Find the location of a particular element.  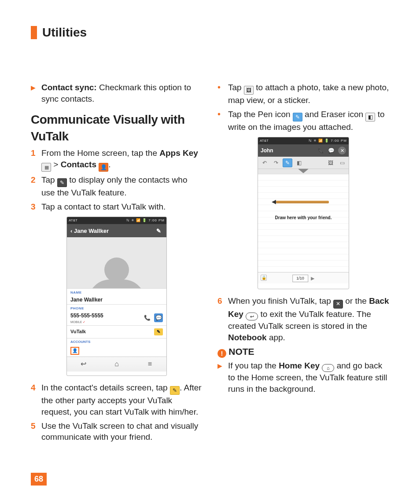

back-key-icon: ↩ is located at coordinates (252, 316).